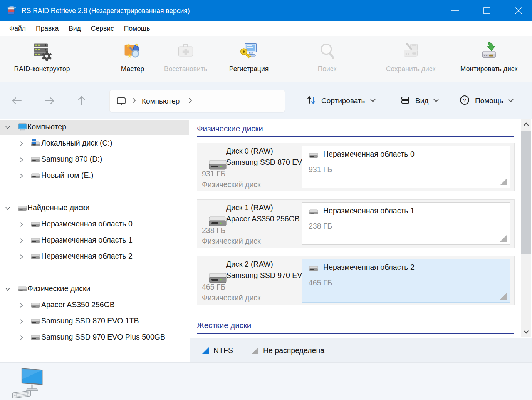  What do you see at coordinates (455, 11) in the screenshot?
I see `minimize-button` at bounding box center [455, 11].